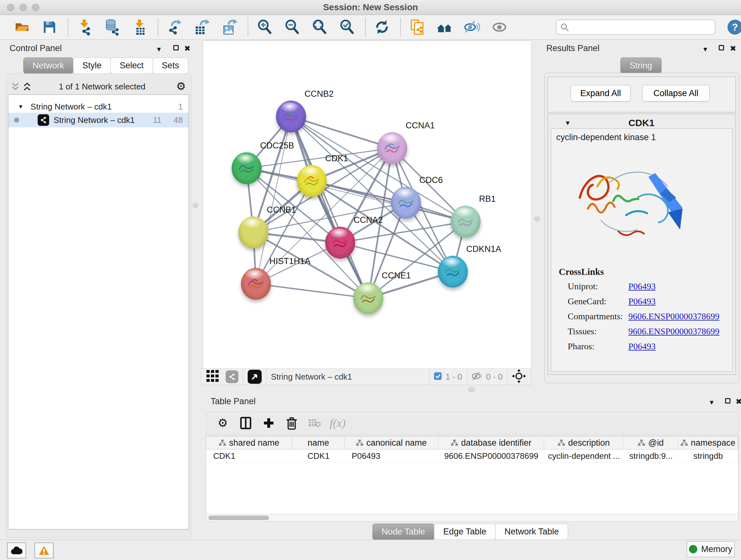 This screenshot has width=741, height=560. What do you see at coordinates (247, 168) in the screenshot?
I see `network-node-cdc25b` at bounding box center [247, 168].